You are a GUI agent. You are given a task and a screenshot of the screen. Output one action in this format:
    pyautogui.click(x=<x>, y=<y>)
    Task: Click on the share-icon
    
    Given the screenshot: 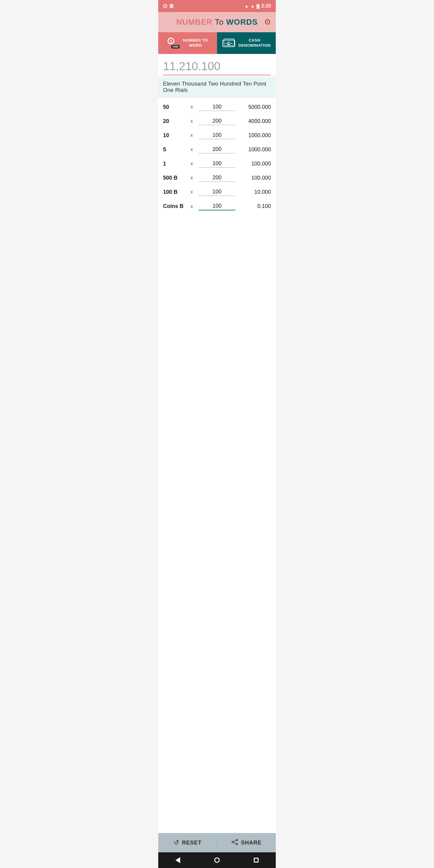 What is the action you would take?
    pyautogui.click(x=235, y=843)
    